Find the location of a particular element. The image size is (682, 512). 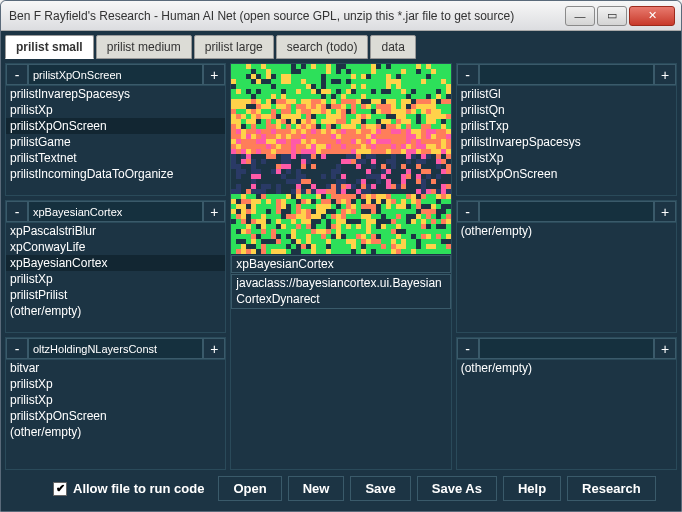

tab-data: data is located at coordinates (392, 47).